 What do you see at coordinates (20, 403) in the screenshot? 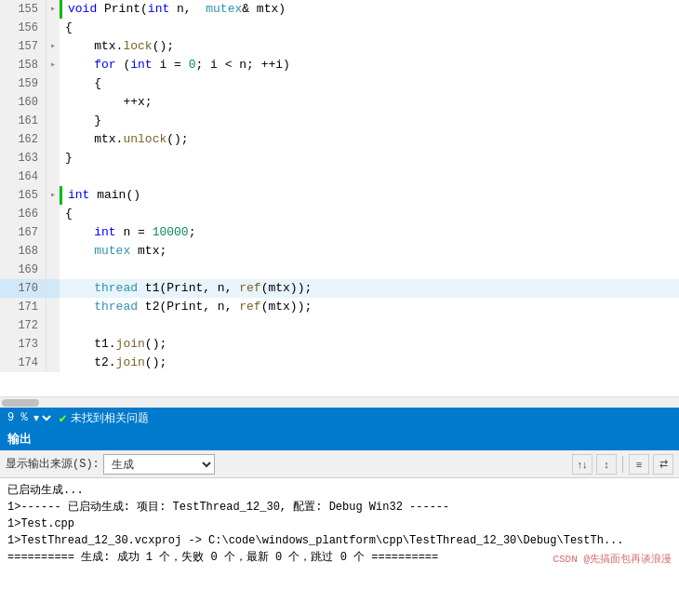
I see `scrollbar-thumb` at bounding box center [20, 403].